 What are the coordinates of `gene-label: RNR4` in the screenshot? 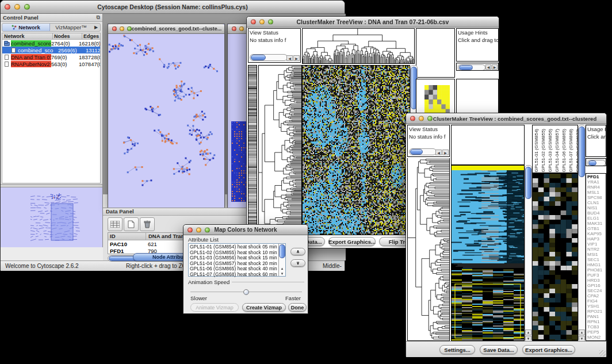 It's located at (596, 187).